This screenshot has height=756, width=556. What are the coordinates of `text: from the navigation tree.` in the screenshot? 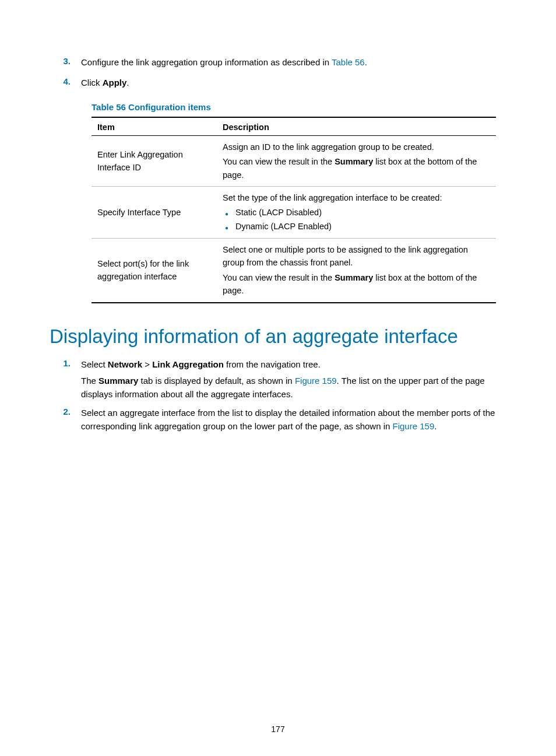 It's located at (272, 364).